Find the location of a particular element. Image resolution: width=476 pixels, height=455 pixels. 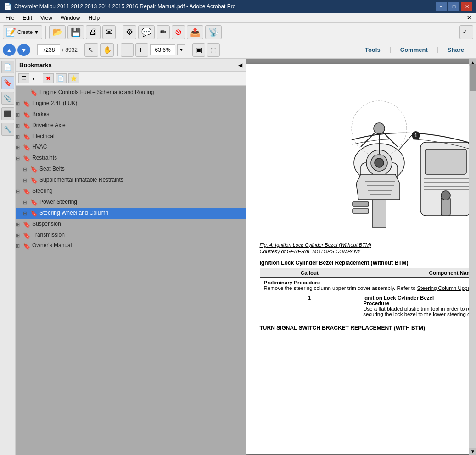

page-number-input is located at coordinates (49, 50).